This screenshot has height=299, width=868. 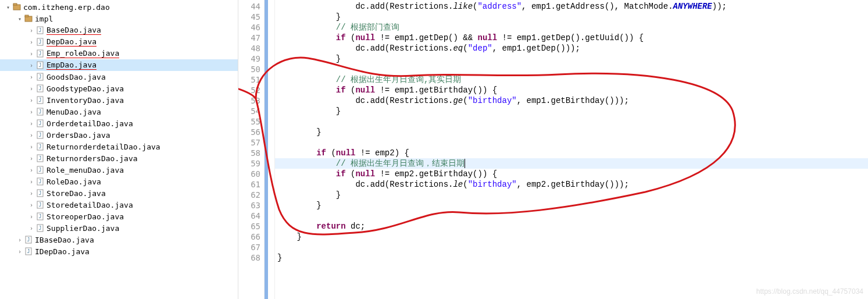 What do you see at coordinates (119, 7) in the screenshot?
I see `package-node-root: ▾ com.itzheng.erp.dao` at bounding box center [119, 7].